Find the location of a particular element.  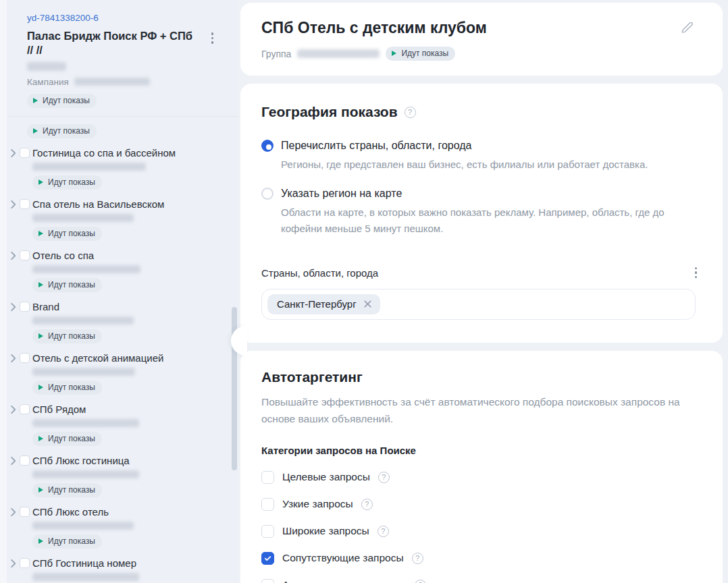

group-title: СПб Люкс гостиница is located at coordinates (135, 460).